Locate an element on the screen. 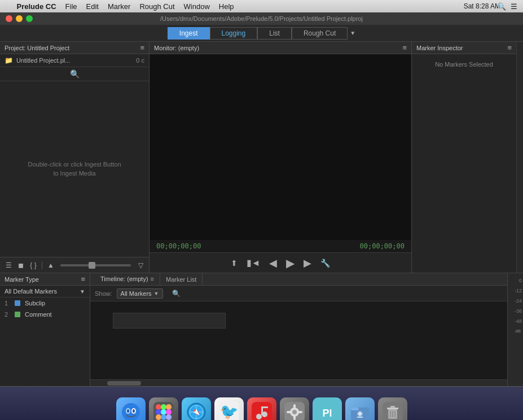 The image size is (523, 420). timeline-scrollbar is located at coordinates (299, 383).